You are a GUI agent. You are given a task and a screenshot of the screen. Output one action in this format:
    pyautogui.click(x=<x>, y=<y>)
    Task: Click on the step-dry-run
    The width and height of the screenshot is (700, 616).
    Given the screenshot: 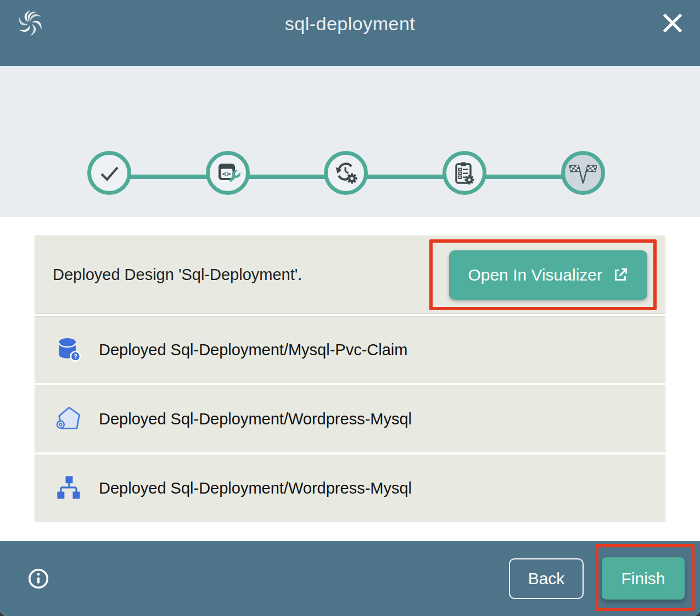 What is the action you would take?
    pyautogui.click(x=346, y=173)
    